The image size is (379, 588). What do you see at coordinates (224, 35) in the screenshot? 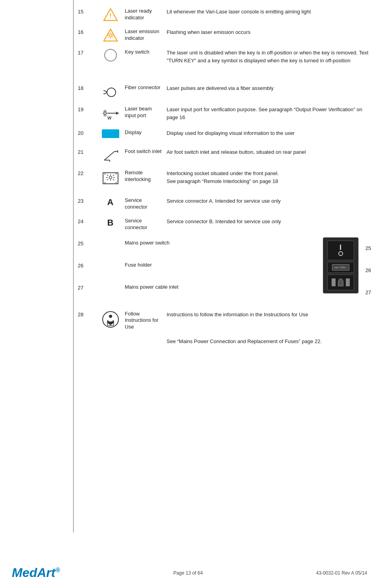
I see `table-row: 16 Laser` at bounding box center [224, 35].